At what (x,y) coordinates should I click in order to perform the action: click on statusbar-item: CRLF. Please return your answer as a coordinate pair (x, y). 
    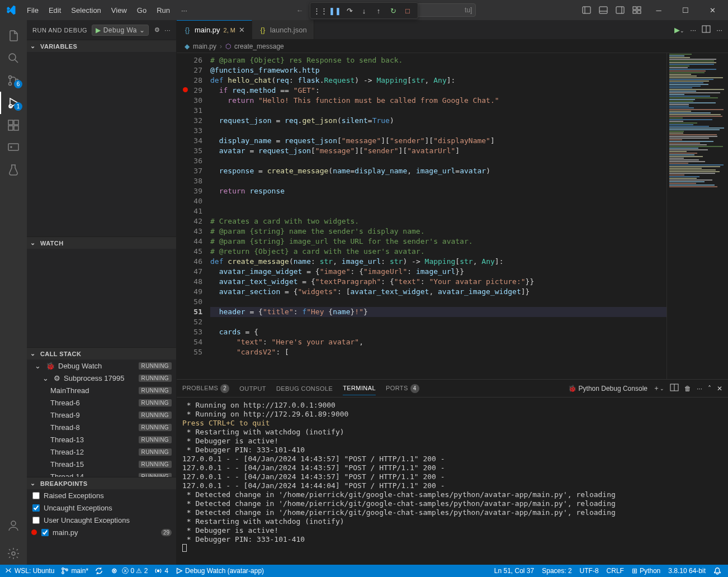
    Looking at the image, I should click on (615, 571).